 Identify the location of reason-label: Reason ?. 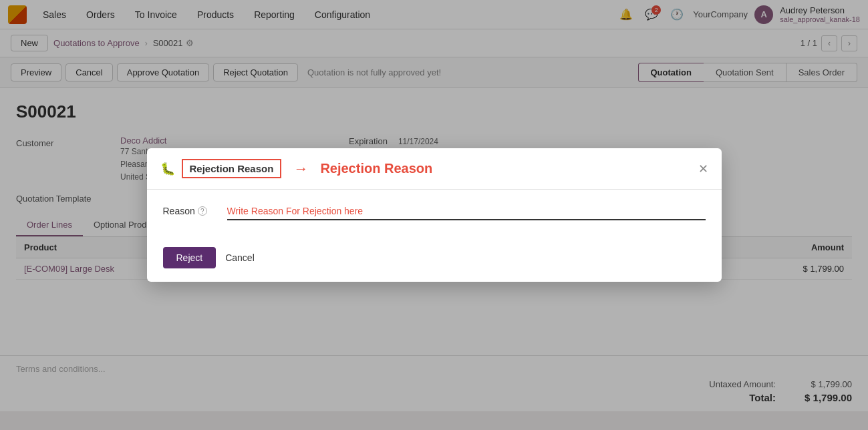
(190, 210).